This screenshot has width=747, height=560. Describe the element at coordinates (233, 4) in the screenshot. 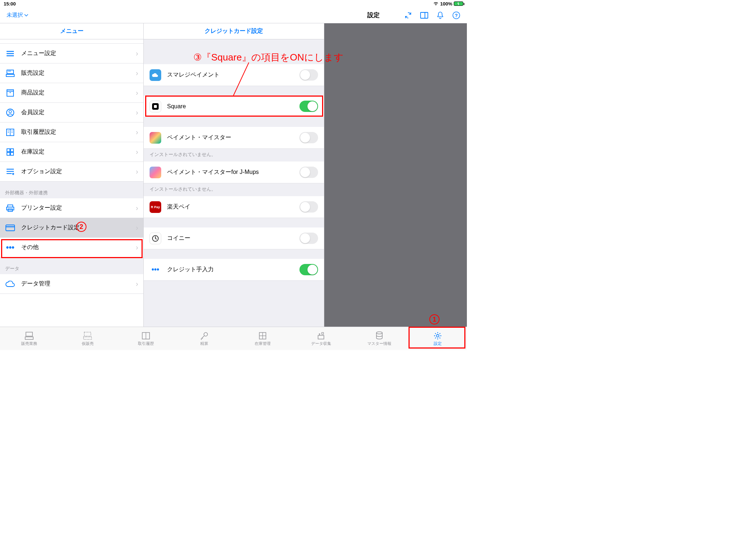

I see `status-bar: 15:00 100%` at that location.